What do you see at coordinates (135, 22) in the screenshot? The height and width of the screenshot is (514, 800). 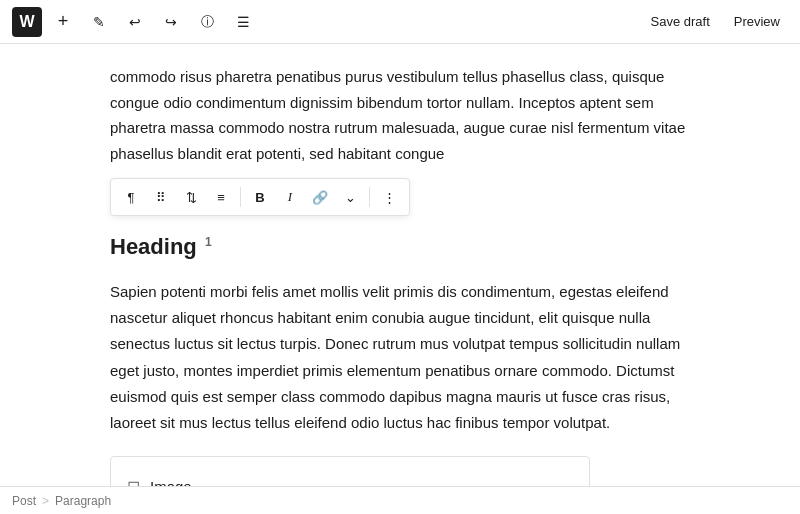 I see `undo-icon` at bounding box center [135, 22].